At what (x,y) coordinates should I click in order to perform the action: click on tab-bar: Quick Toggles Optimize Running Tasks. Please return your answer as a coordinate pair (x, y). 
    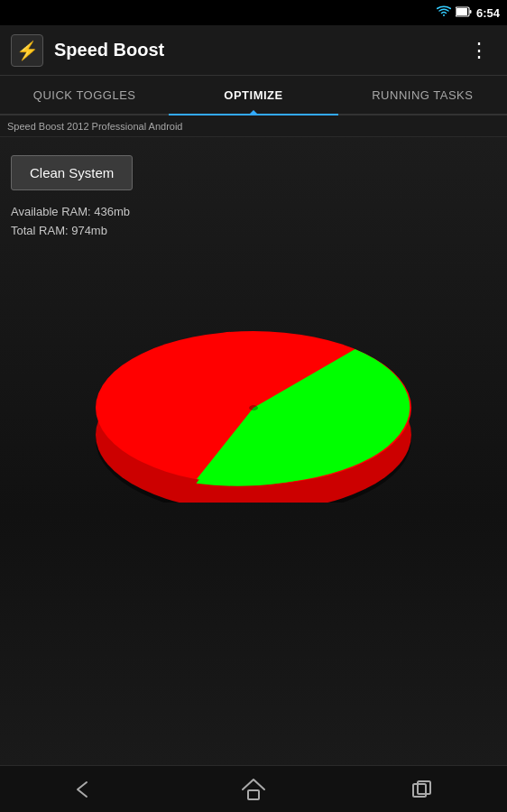
    Looking at the image, I should click on (254, 96).